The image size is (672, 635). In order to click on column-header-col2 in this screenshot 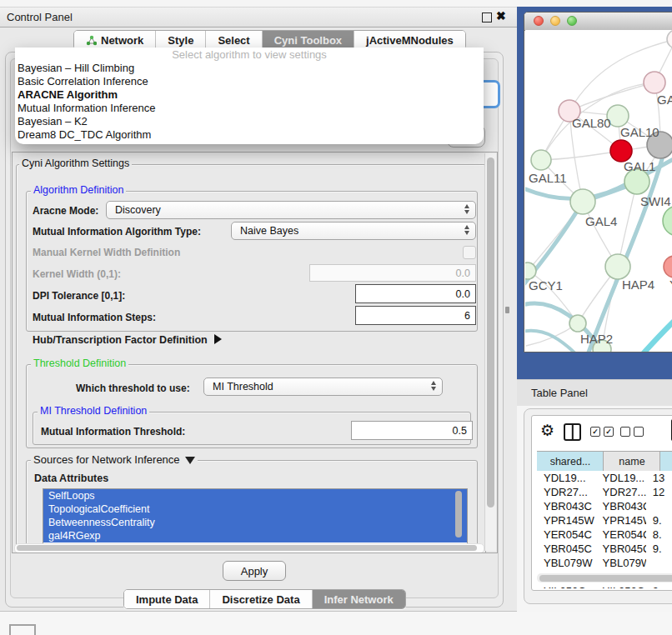, I will do `click(666, 462)`.